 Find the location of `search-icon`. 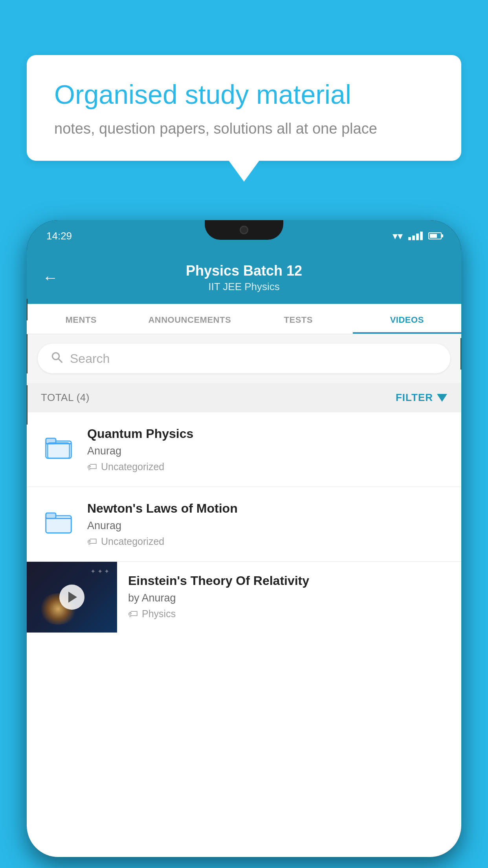

search-icon is located at coordinates (57, 359).